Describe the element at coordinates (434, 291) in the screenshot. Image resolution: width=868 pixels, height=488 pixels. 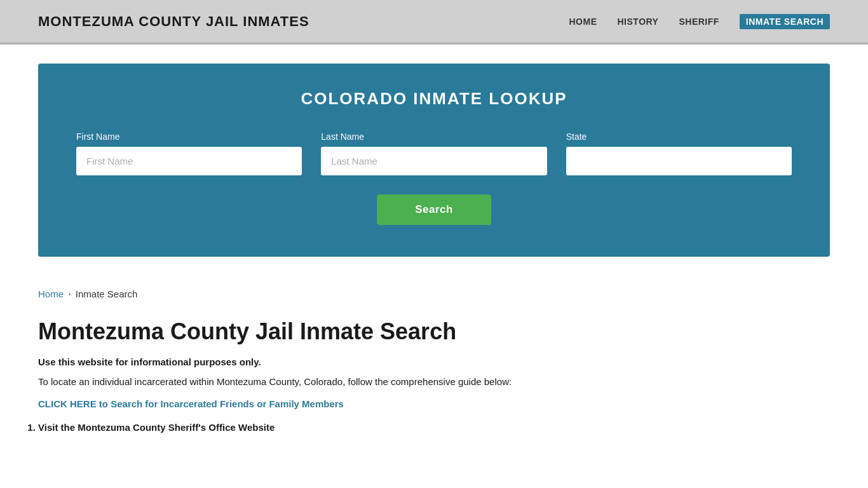
I see `breadcrumb: Home • Inmate Search` at that location.